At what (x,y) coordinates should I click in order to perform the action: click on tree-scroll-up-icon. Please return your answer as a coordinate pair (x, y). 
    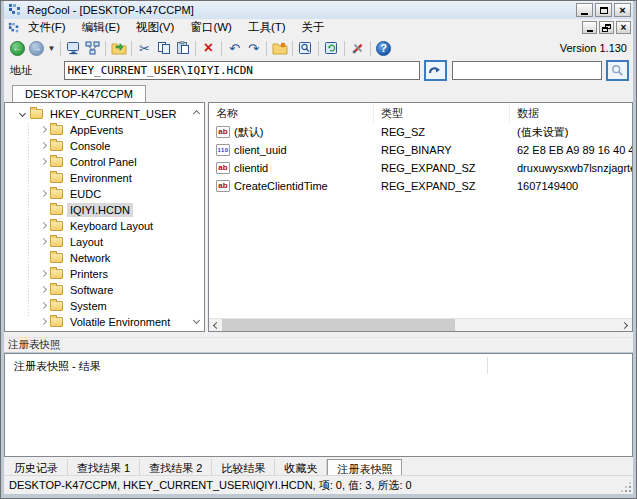
    Looking at the image, I should click on (196, 112).